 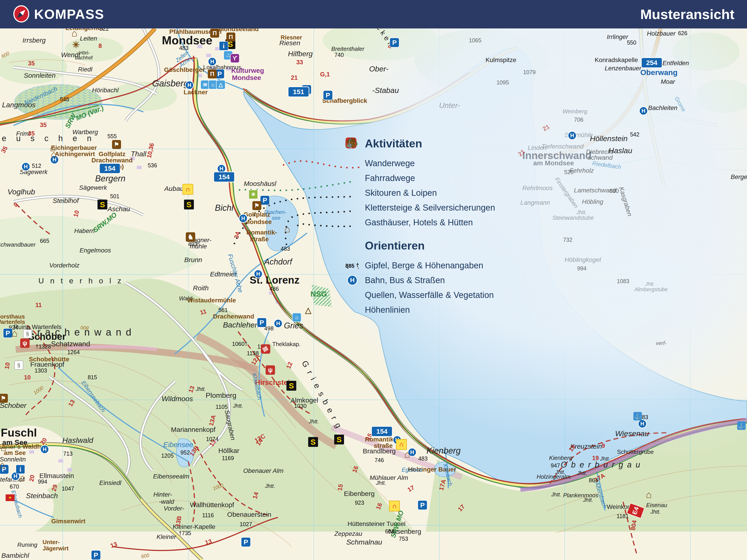 I want to click on golf-marker-icon: ⚑, so click(x=117, y=144).